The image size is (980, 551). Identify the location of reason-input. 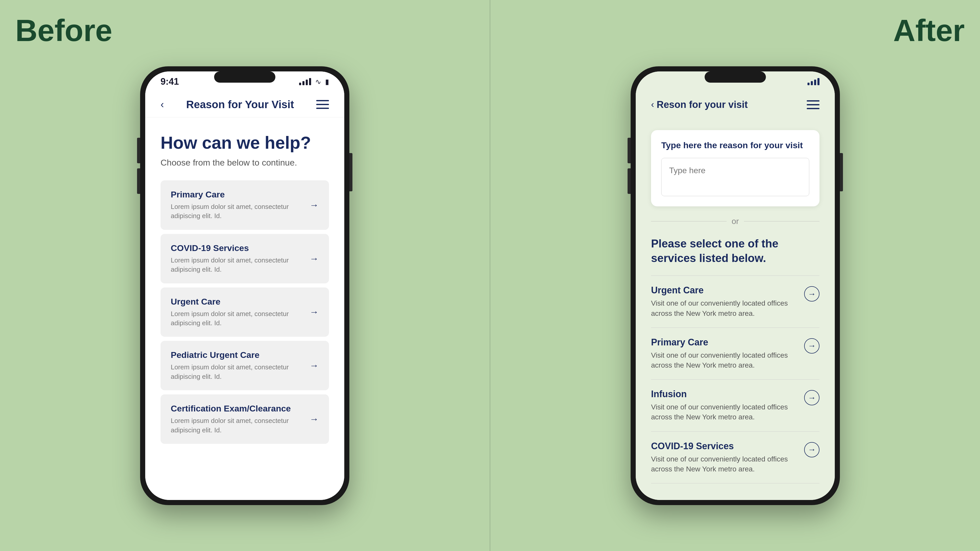
(735, 177).